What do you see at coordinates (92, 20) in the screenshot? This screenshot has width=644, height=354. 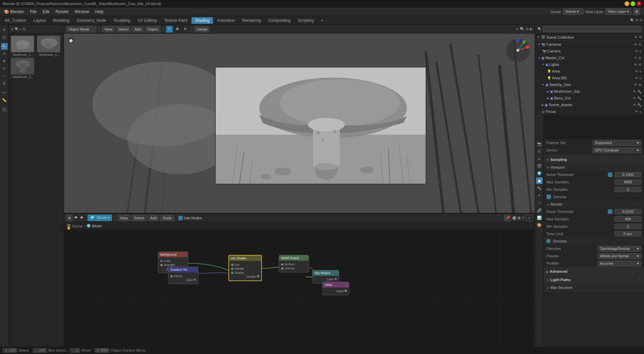 I see `tab-geometry-node: Geometry_Node` at bounding box center [92, 20].